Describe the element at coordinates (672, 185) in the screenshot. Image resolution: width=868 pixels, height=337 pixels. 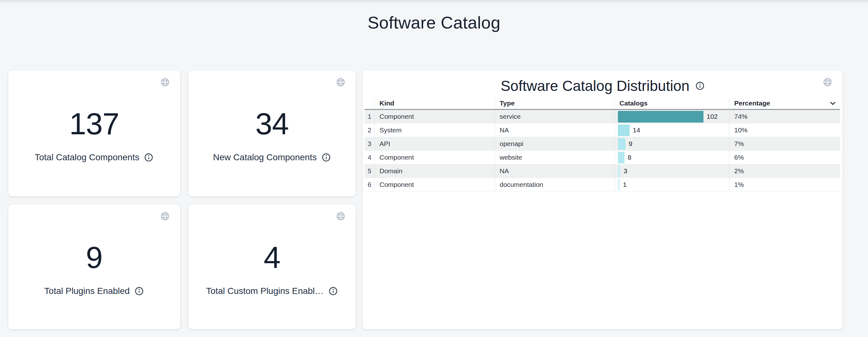
I see `cell-catalogs: 1` at that location.